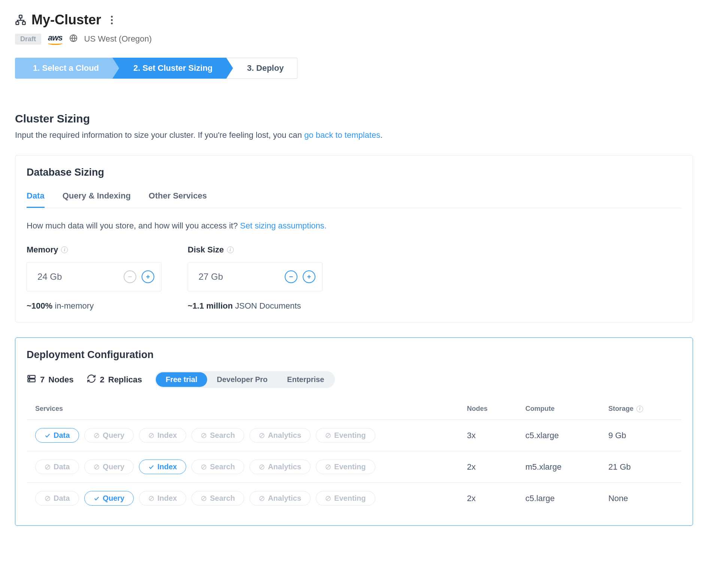  What do you see at coordinates (242, 380) in the screenshot?
I see `plan-developer-pro: Developer Pro` at bounding box center [242, 380].